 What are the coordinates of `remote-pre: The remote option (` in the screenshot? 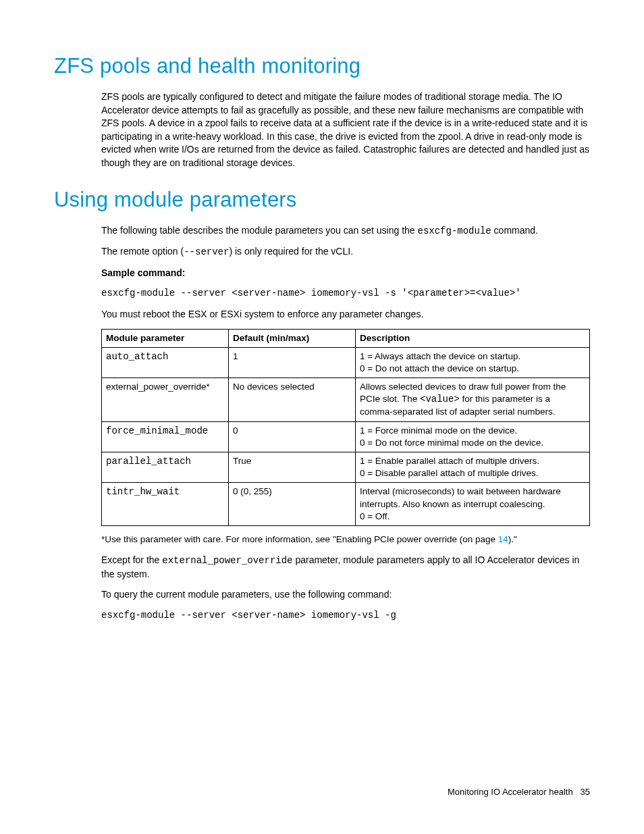 It's located at (142, 251).